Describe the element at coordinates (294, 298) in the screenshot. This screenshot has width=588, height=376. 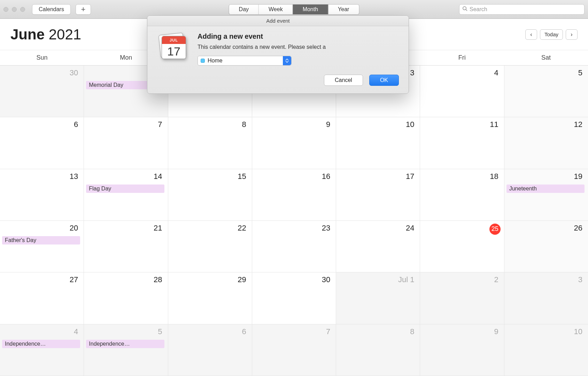
I see `calendar-week-row: 27282930Jul 123` at that location.